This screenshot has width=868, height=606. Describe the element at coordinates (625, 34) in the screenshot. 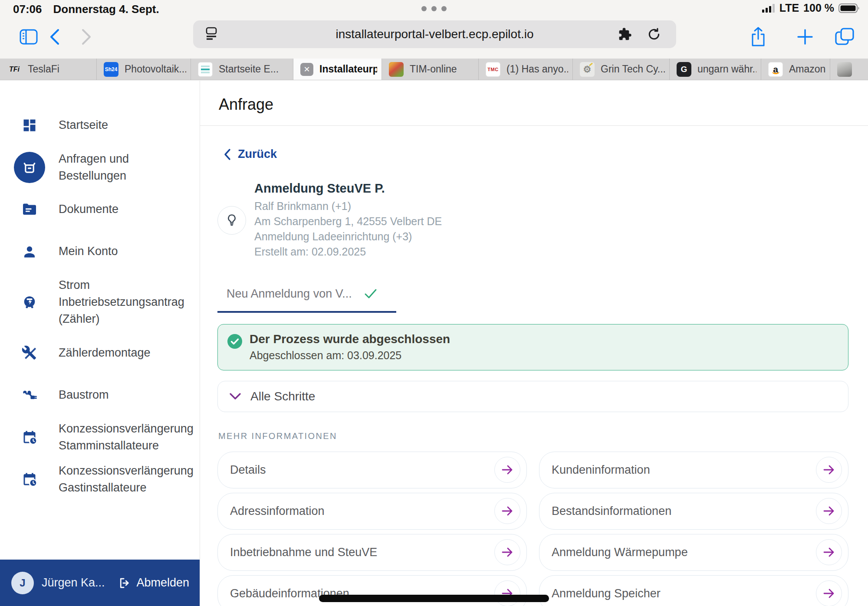

I see `extensions-icon` at that location.